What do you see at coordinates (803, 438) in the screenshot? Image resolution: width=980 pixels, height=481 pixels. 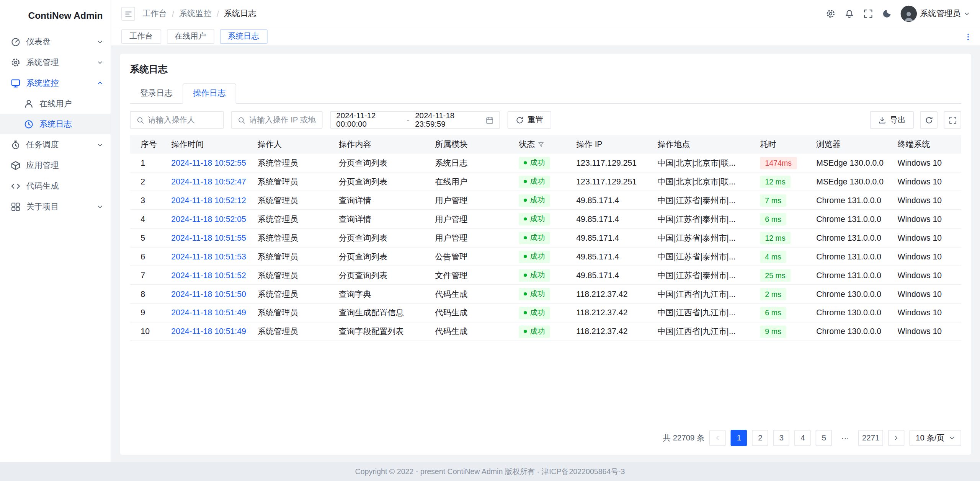 I see `pagination-page-4: 4` at bounding box center [803, 438].